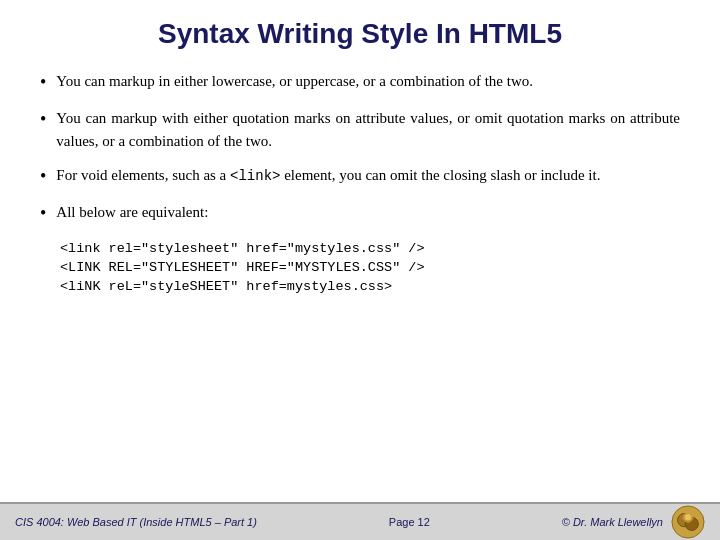  What do you see at coordinates (368, 82) in the screenshot?
I see `bullet-text-1: You can markup in either lowercase, or u…` at bounding box center [368, 82].